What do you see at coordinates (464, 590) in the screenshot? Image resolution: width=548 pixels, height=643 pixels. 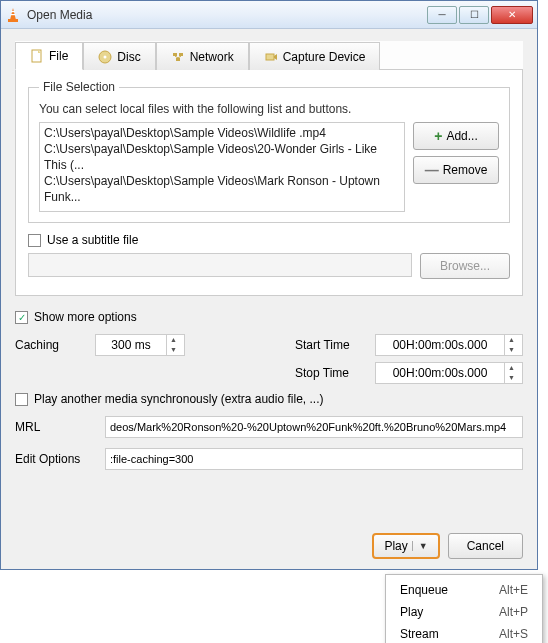 I see `menu-item-enqueue: Enqueue Alt+E` at bounding box center [464, 590].